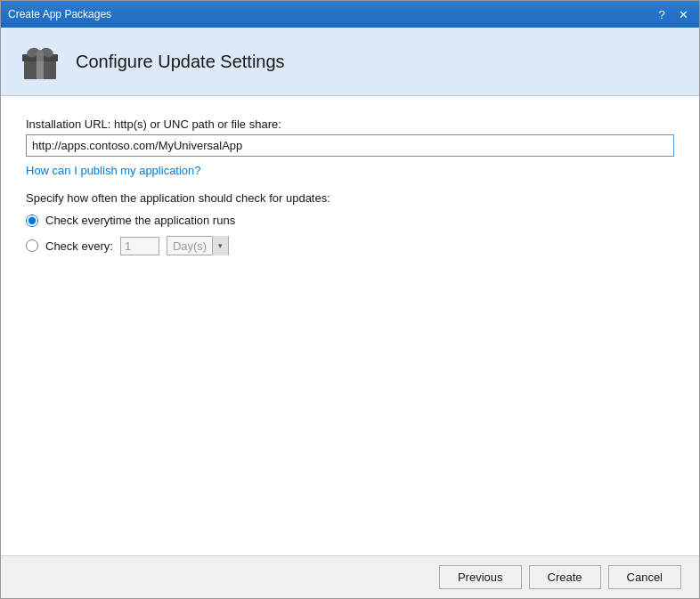 Image resolution: width=700 pixels, height=599 pixels. Describe the element at coordinates (350, 246) in the screenshot. I see `radio-row-2: Check every: Day(s) ▾` at that location.